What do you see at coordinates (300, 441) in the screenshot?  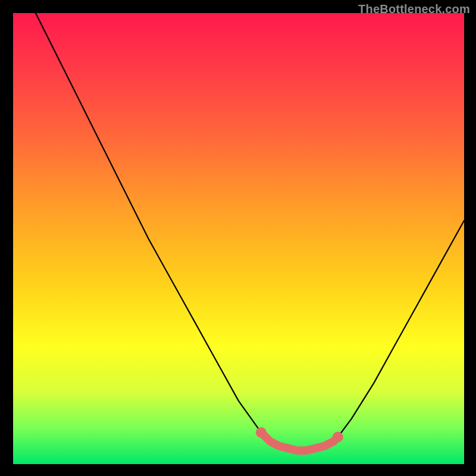 I see `optimum-band-stroke` at bounding box center [300, 441].